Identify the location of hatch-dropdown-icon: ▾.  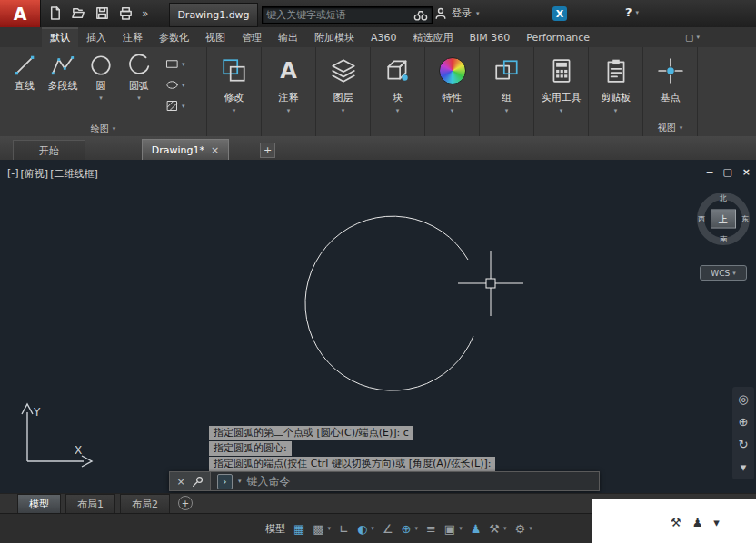
(184, 106).